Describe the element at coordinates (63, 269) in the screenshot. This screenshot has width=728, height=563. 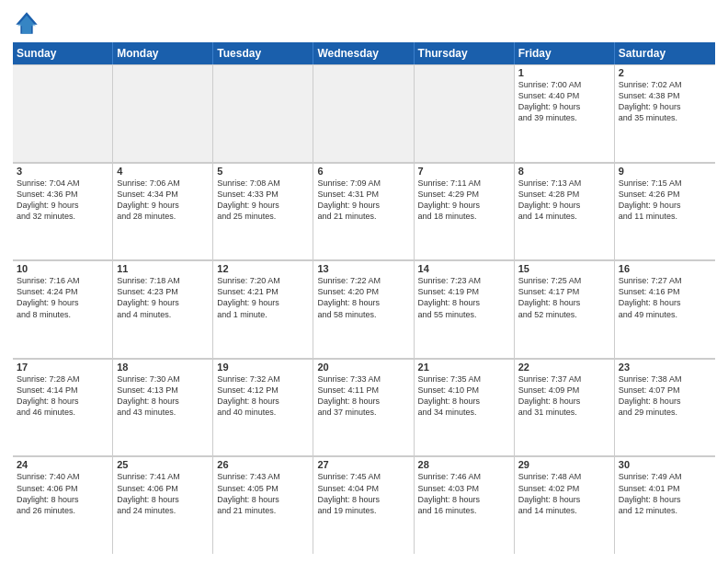
I see `day-number: 10` at that location.